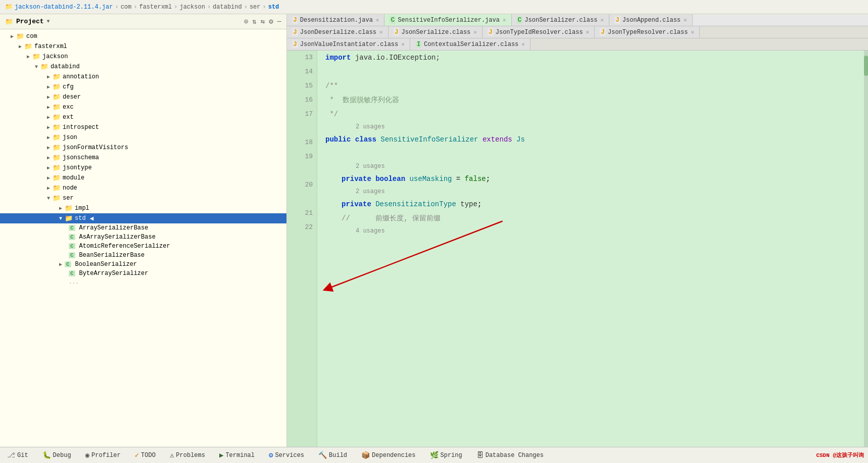 This screenshot has width=868, height=463. What do you see at coordinates (332, 455) in the screenshot?
I see `build-button: 🔨 Build` at bounding box center [332, 455].